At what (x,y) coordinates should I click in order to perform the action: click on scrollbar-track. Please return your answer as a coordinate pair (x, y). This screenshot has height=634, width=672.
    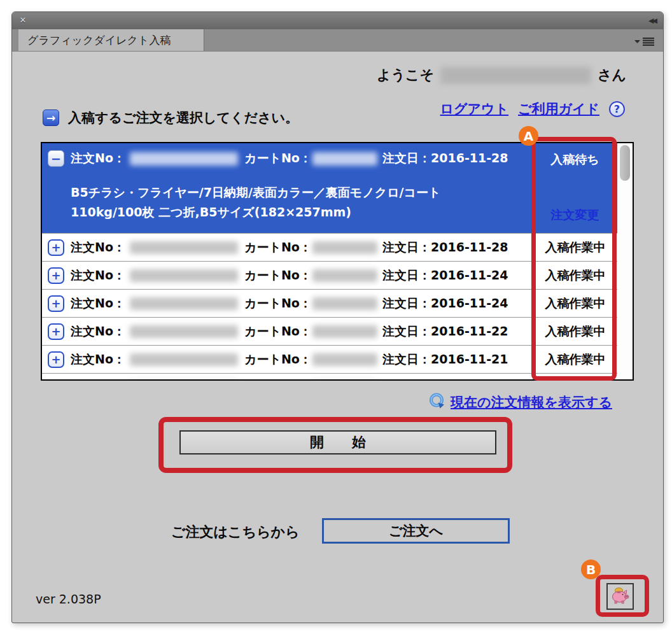
    Looking at the image, I should click on (625, 261).